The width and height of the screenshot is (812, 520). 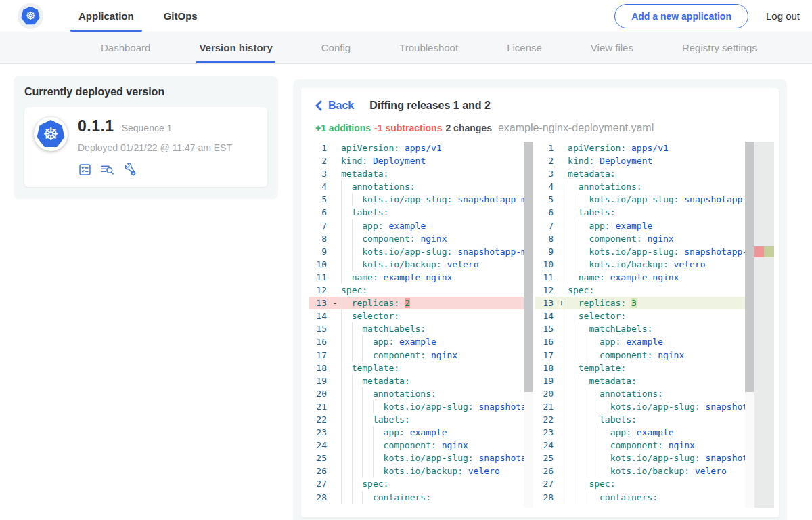 I want to click on ruler-deletion-marker, so click(x=759, y=252).